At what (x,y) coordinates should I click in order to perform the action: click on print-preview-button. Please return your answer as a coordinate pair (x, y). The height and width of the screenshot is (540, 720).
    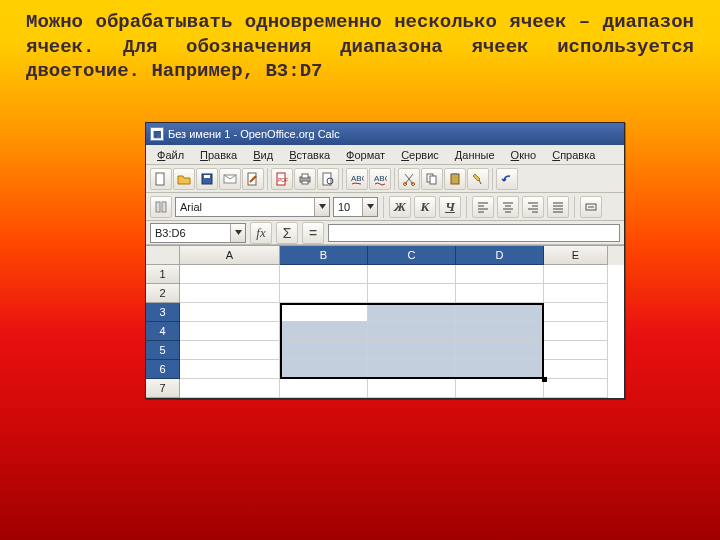
    Looking at the image, I should click on (328, 179).